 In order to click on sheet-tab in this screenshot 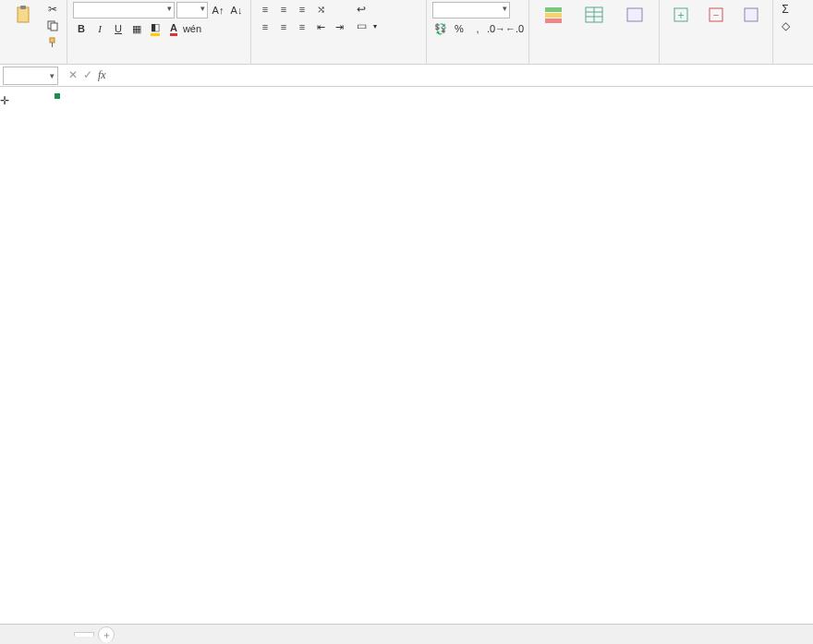, I will do `click(84, 634)`.